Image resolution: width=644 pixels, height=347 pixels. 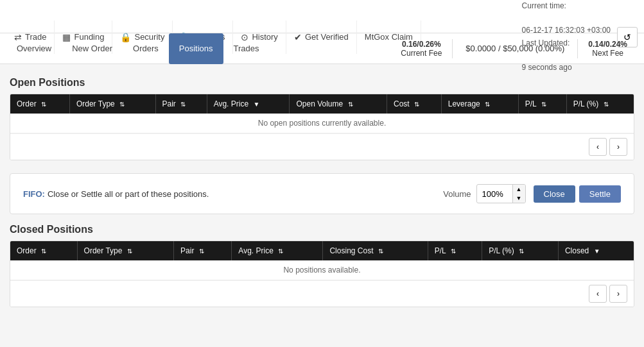 What do you see at coordinates (618, 147) in the screenshot?
I see `next-icon: ›` at bounding box center [618, 147].